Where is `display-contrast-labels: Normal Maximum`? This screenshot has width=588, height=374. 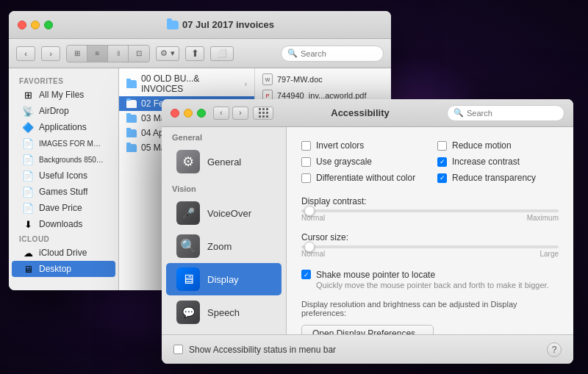 display-contrast-labels: Normal Maximum is located at coordinates (430, 217).